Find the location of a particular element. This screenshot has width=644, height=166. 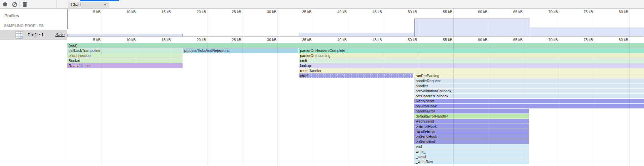

trash-icon is located at coordinates (25, 4).